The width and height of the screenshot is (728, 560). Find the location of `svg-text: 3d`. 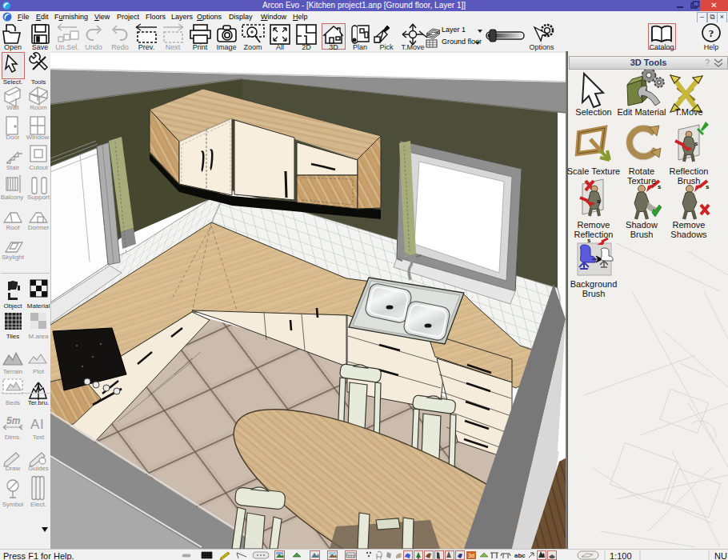

svg-text: 3d is located at coordinates (471, 555).